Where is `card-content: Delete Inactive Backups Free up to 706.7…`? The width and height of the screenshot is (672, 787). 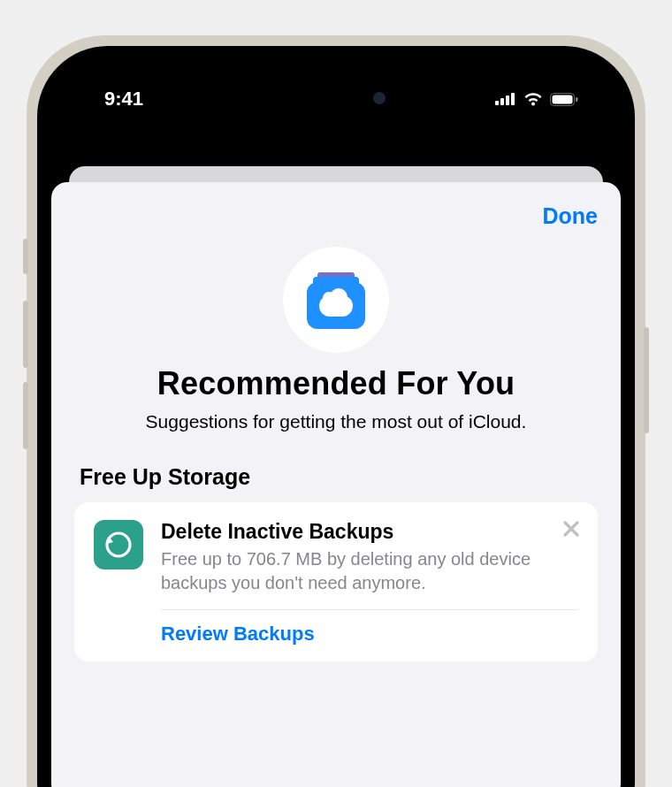
card-content: Delete Inactive Backups Free up to 706.7… is located at coordinates (370, 583).